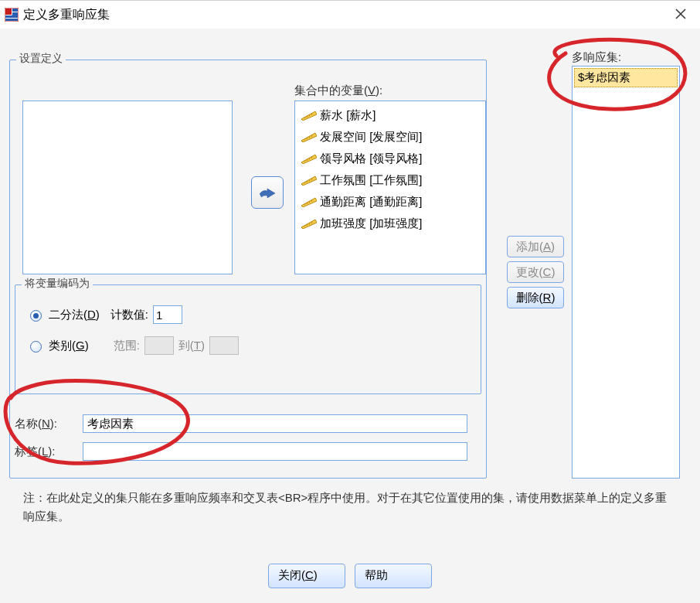  I want to click on list-item: 加班强度 [加班强度], so click(390, 223).